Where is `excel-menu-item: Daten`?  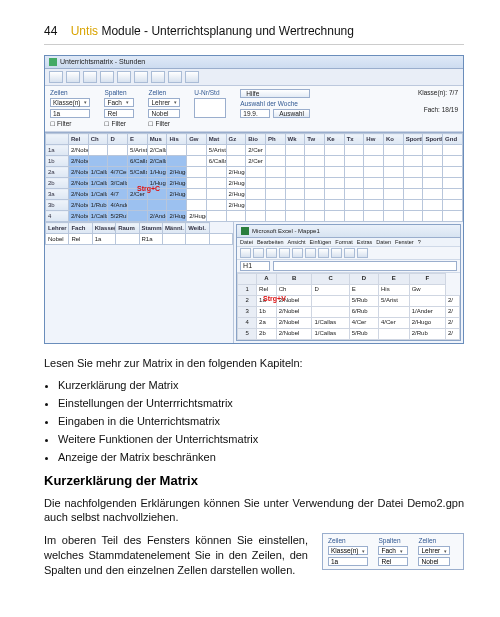
excel-menu-item: Daten is located at coordinates (384, 242).